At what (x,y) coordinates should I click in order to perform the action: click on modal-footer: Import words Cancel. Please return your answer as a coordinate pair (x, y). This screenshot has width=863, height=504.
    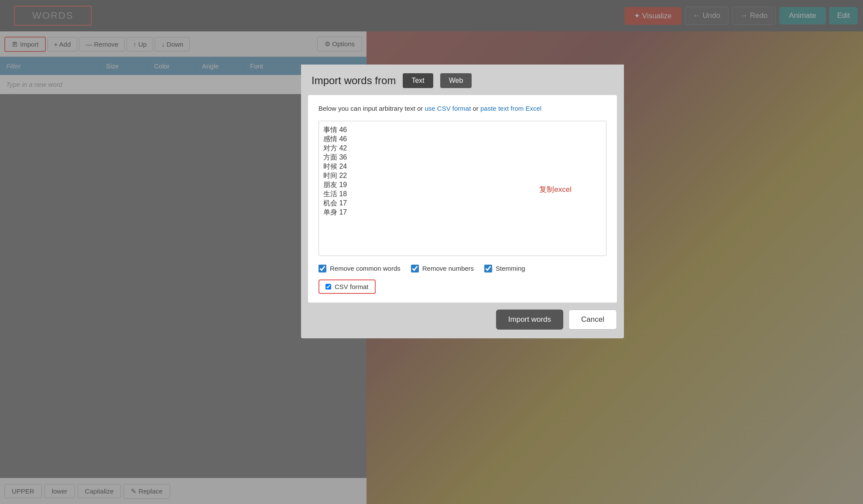
    Looking at the image, I should click on (462, 316).